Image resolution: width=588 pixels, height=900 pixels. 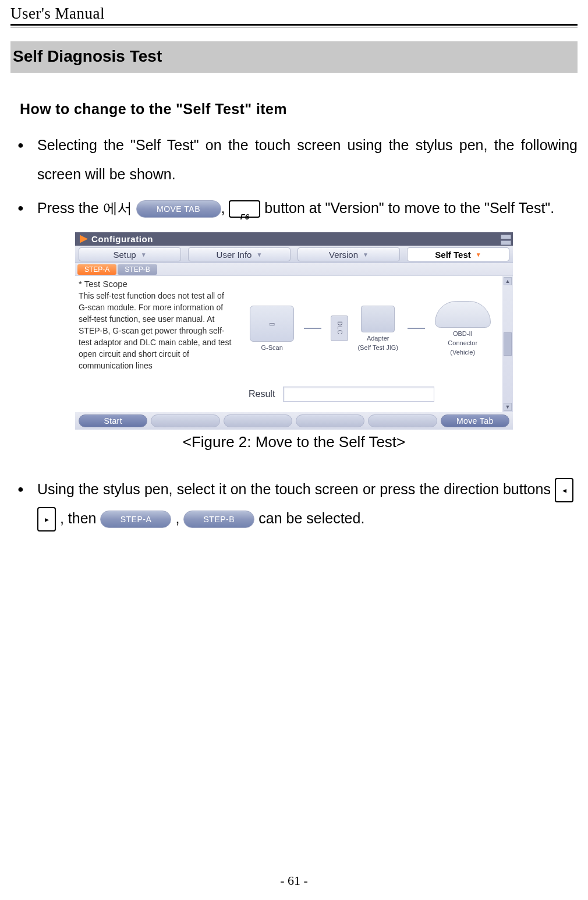 What do you see at coordinates (294, 57) in the screenshot?
I see `section-title-bar: Self Diagnosis Test` at bounding box center [294, 57].